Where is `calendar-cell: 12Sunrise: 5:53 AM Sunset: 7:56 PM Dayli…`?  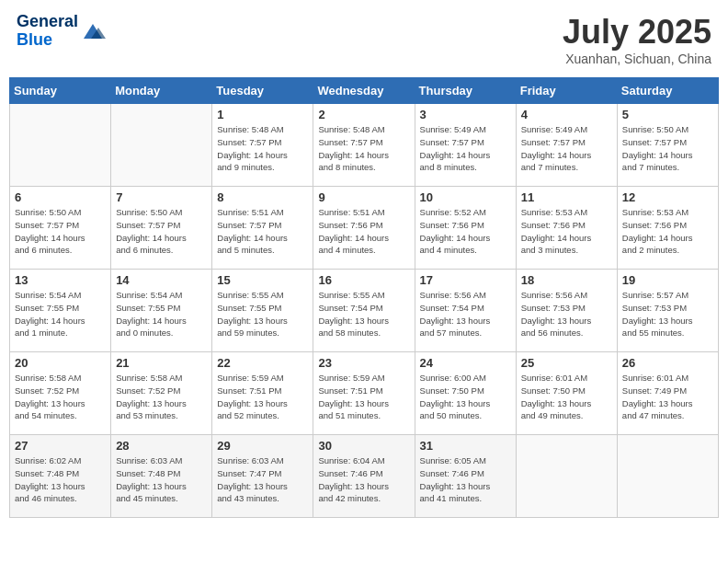
calendar-cell: 12Sunrise: 5:53 AM Sunset: 7:56 PM Dayli… is located at coordinates (667, 228).